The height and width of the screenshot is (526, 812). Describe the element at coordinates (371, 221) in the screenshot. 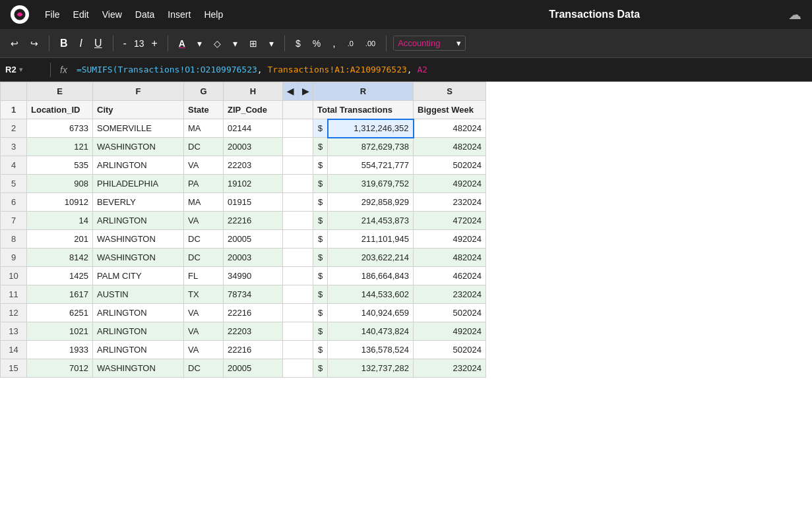

I see `cell-total: 214,453,873` at that location.